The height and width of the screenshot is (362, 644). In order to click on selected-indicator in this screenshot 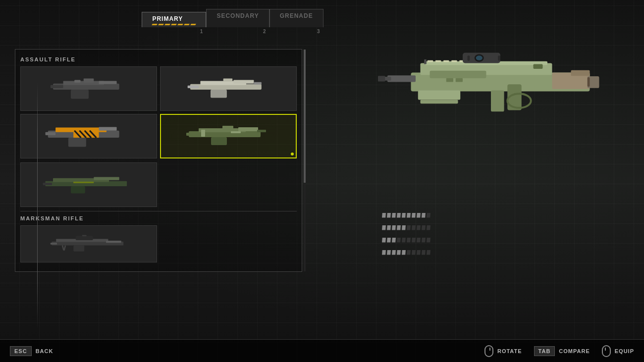, I will do `click(292, 154)`.